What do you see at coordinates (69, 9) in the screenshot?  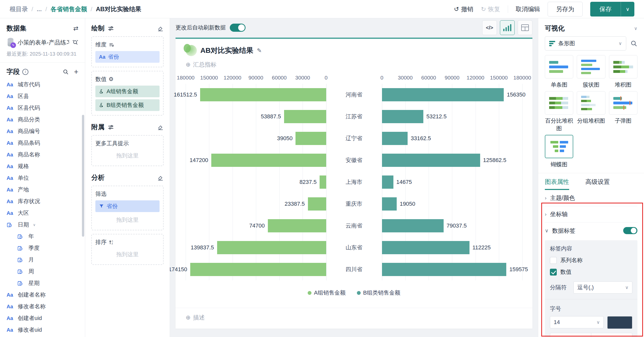 I see `breadcrumb-parent: 各省销售金额` at bounding box center [69, 9].